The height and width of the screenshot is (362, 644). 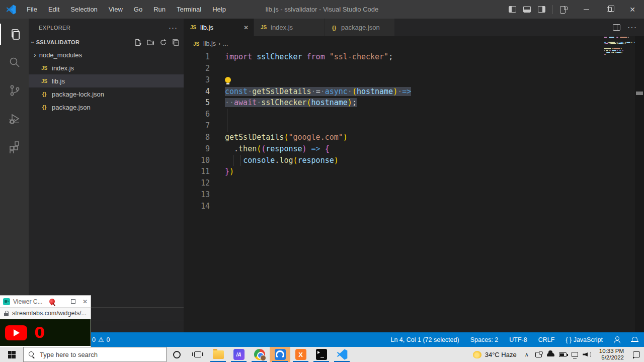 I want to click on file-item-package-json: {}package.json, so click(x=106, y=107).